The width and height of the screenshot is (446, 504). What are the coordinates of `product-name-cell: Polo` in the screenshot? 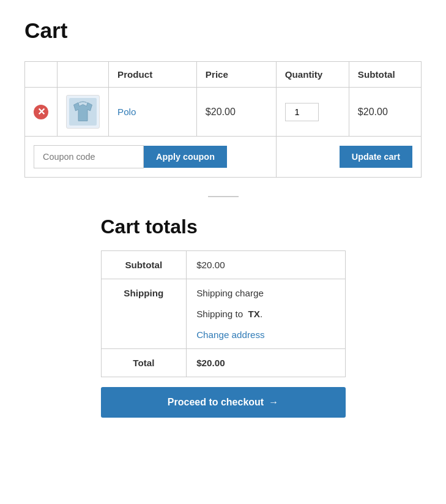 It's located at (153, 112).